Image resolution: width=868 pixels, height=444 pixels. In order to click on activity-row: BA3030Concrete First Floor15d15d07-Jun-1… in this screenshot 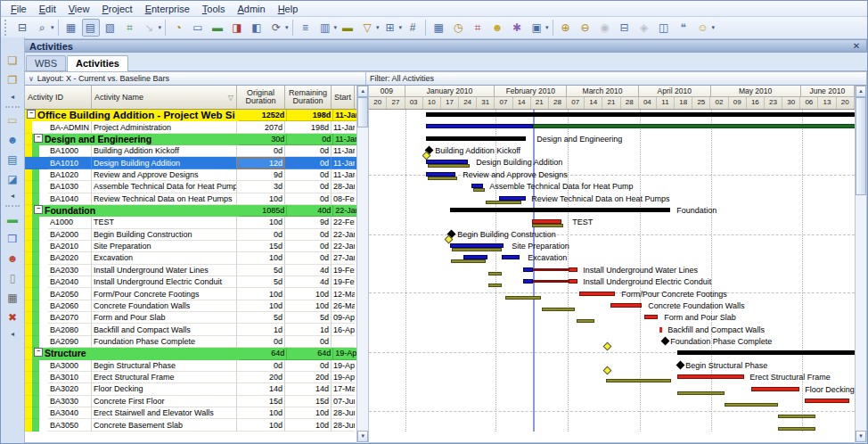, I will do `click(191, 401)`.